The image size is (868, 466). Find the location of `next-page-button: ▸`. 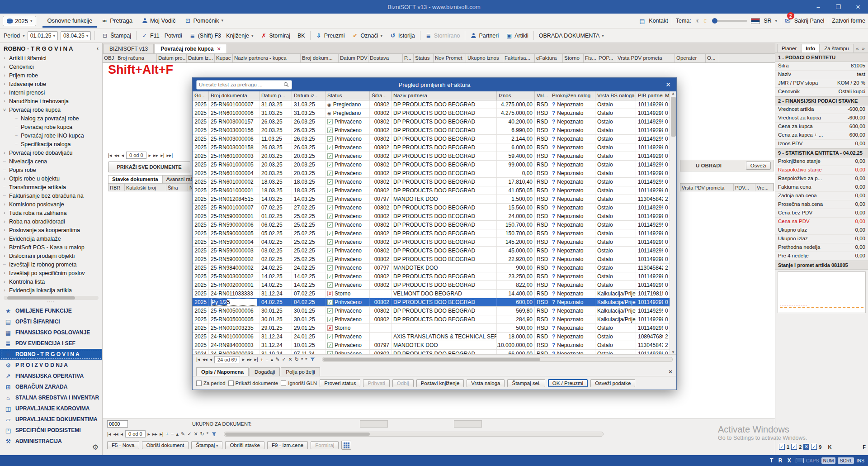

next-page-button: ▸ is located at coordinates (150, 156).